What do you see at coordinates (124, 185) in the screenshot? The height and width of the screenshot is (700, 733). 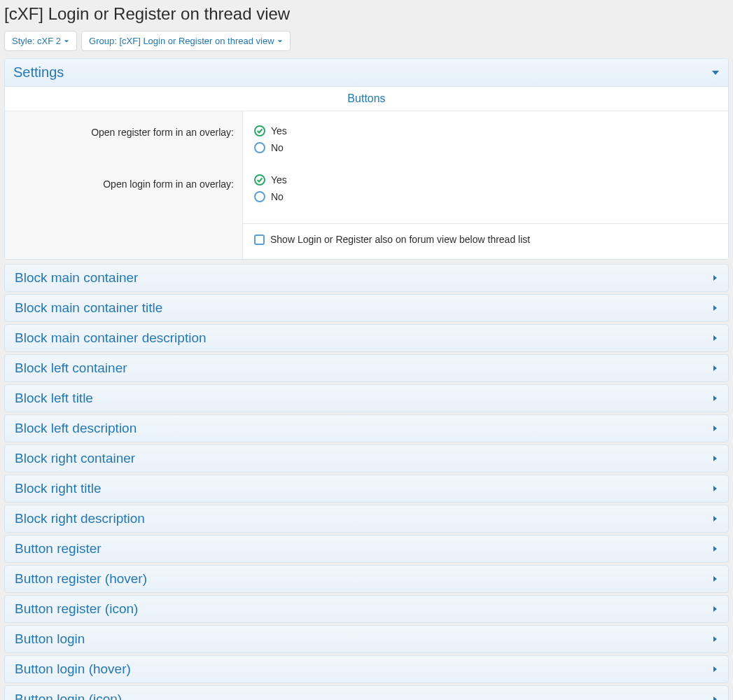 I see `form-labels-column: Open register form in an overlay: Open l…` at bounding box center [124, 185].